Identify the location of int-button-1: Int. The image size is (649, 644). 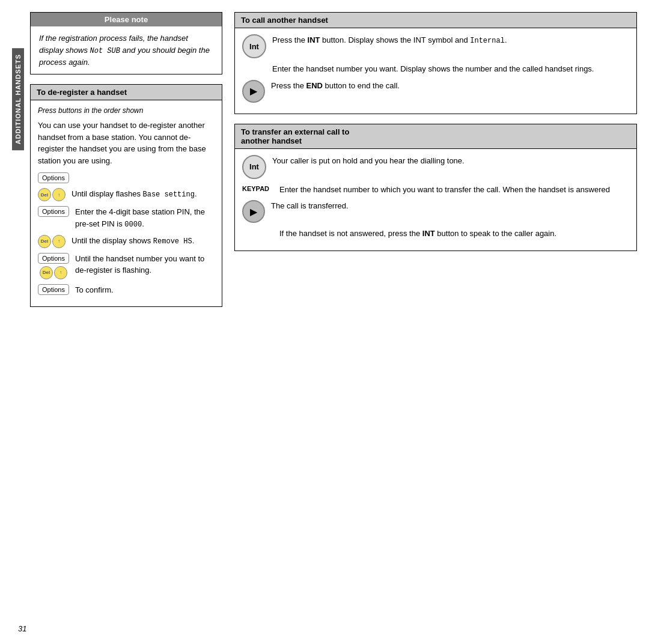
(254, 46).